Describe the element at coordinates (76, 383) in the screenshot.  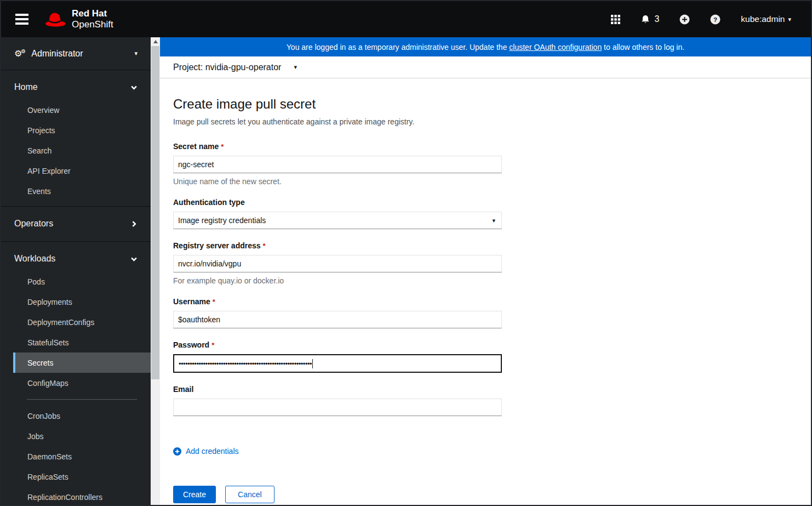
I see `sidebar-item-configmaps: ConfigMaps` at that location.